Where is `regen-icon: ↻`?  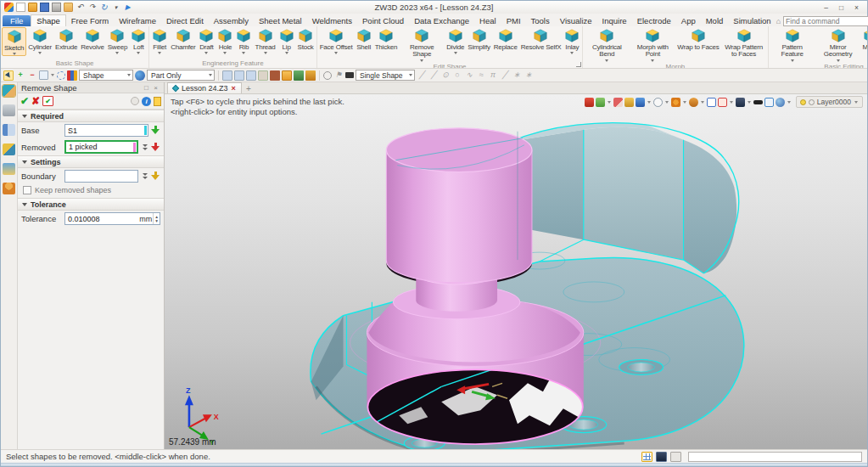
regen-icon: ↻ is located at coordinates (104, 7).